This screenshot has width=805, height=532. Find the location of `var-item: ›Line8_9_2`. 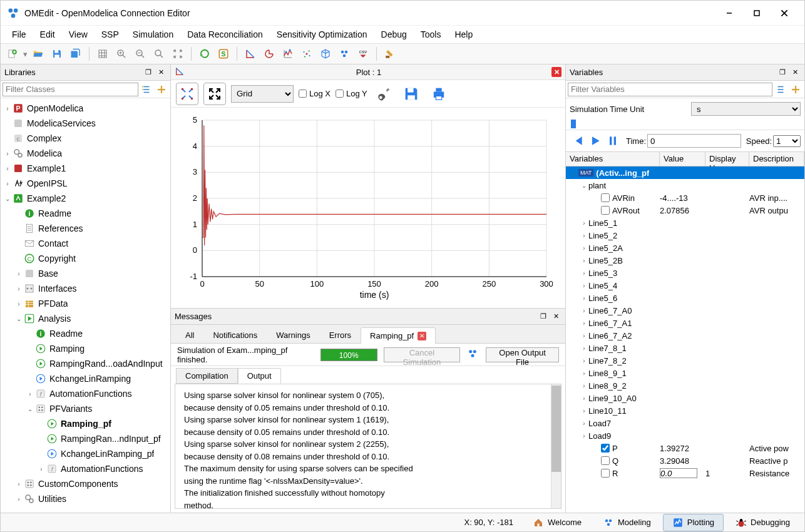

var-item: ›Line8_9_2 is located at coordinates (685, 386).